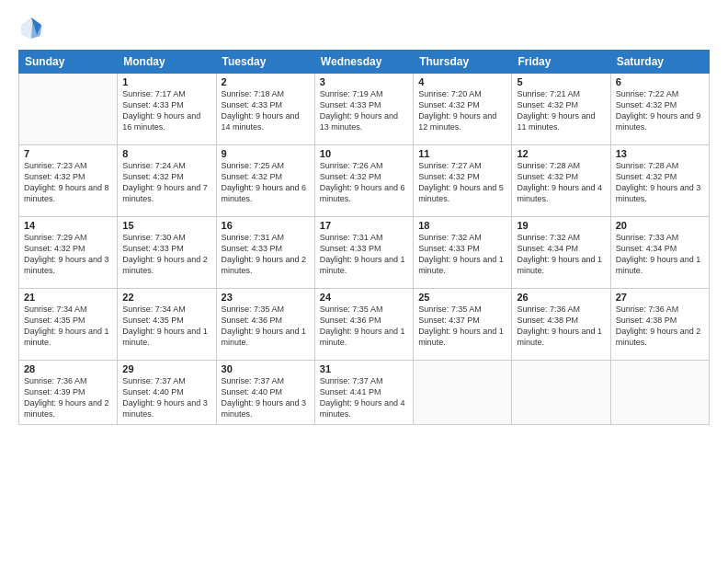 This screenshot has width=728, height=563. I want to click on day-number: 5, so click(561, 82).